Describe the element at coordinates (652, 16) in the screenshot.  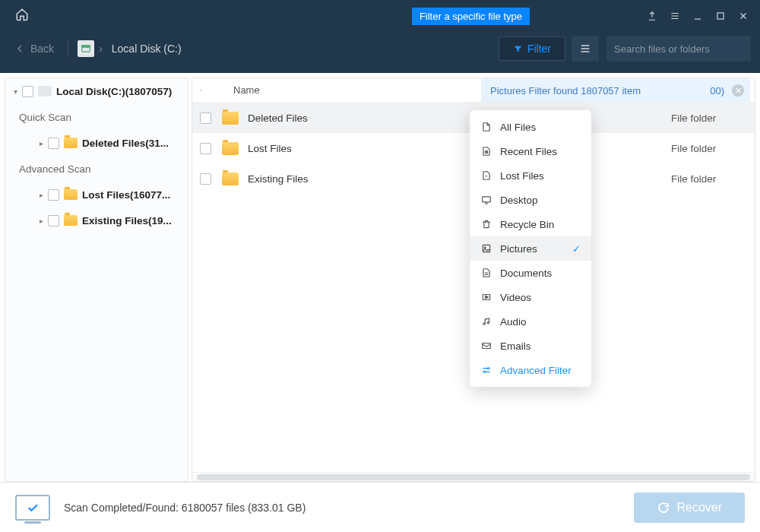
I see `share-icon` at that location.